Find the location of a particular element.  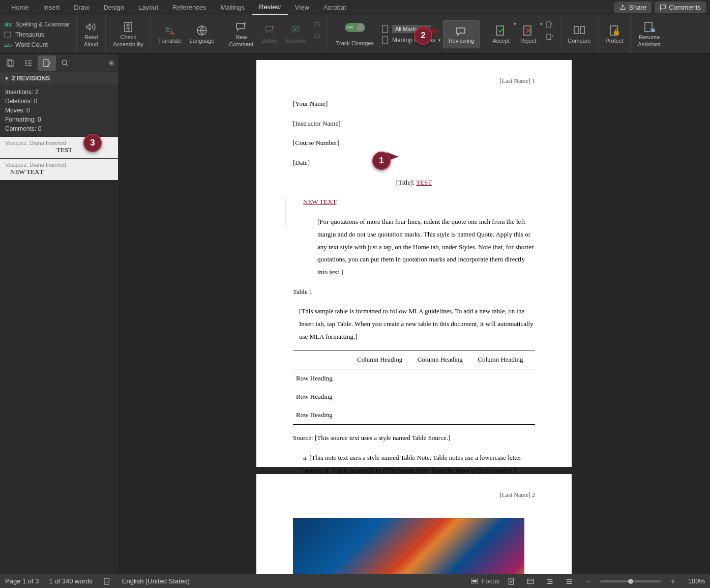

resolve-comment-button: Resolve is located at coordinates (296, 35).